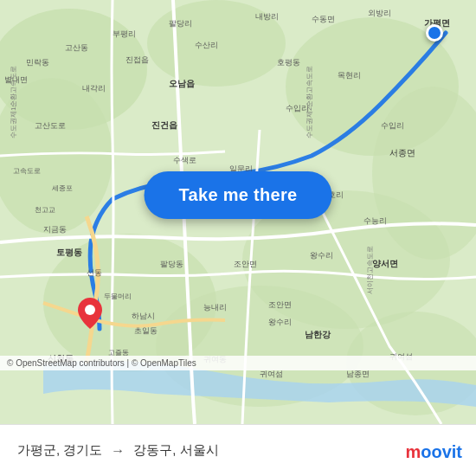 Image resolution: width=476 pixels, height=476 pixels. I want to click on svg-text: 고속도로, so click(27, 171).